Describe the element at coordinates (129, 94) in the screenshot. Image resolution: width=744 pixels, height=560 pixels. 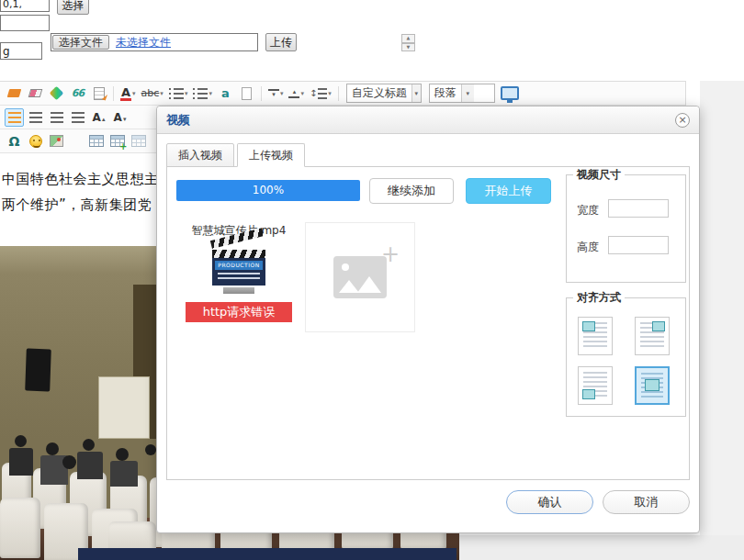
I see `font-color-button: A▾` at that location.